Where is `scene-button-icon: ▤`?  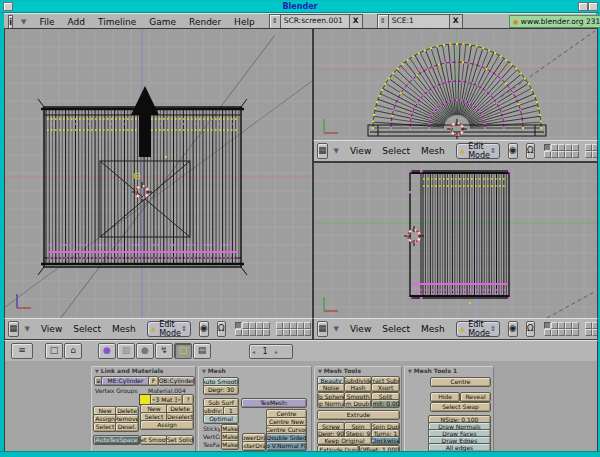
scene-button-icon: ▤ is located at coordinates (202, 351).